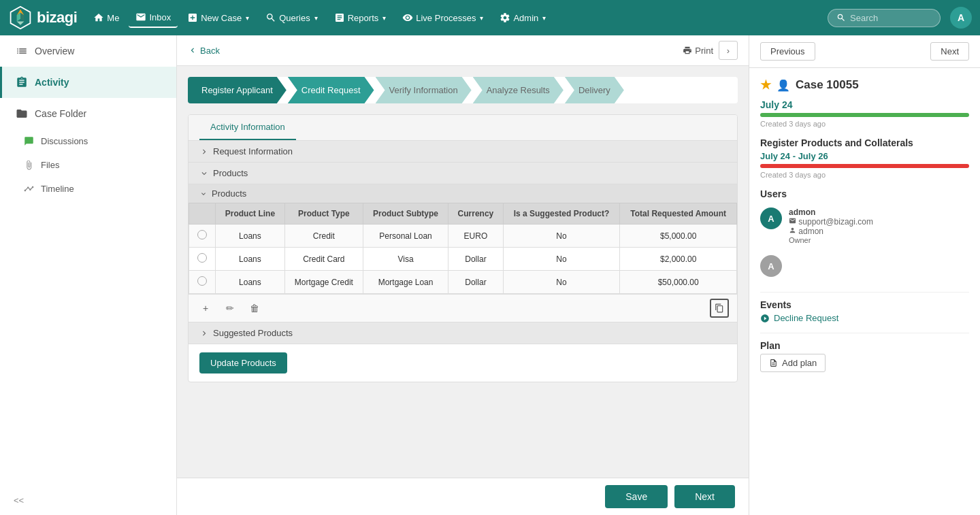 This screenshot has width=980, height=515. I want to click on sidebar-item-timeline: Timeline, so click(88, 189).